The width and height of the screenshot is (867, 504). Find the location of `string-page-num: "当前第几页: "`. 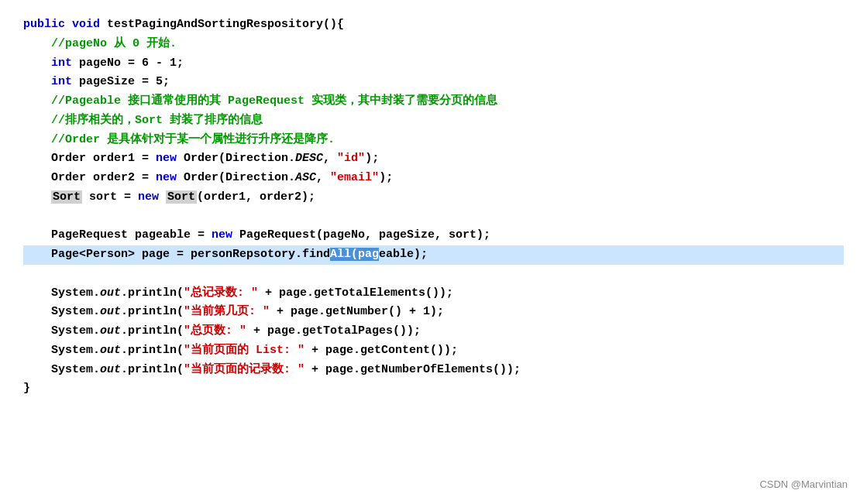

string-page-num: "当前第几页: " is located at coordinates (226, 311).